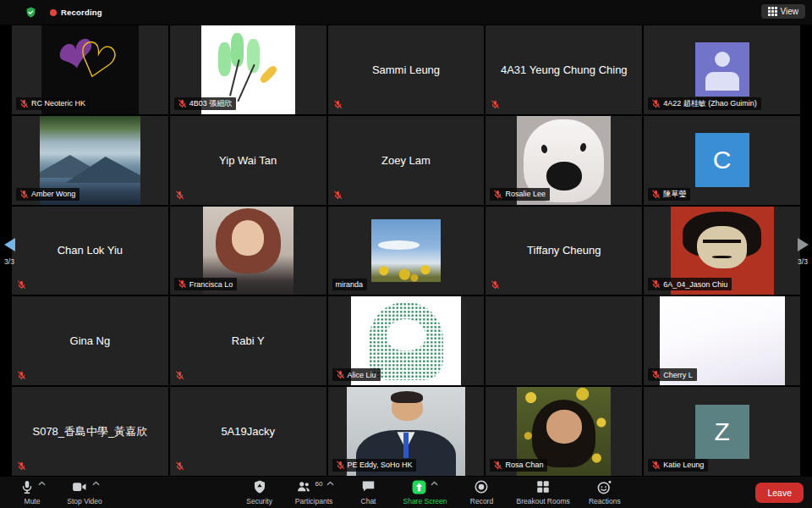 This screenshot has width=812, height=508. Describe the element at coordinates (563, 251) in the screenshot. I see `participant-tile: Tiffany Cheung` at that location.